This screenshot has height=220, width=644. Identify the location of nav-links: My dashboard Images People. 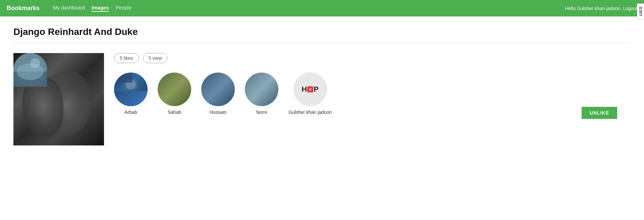
(309, 8).